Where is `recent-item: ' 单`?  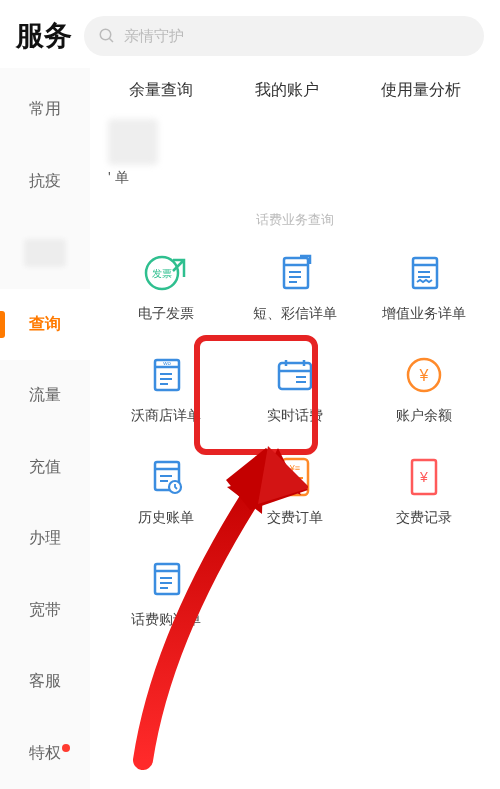
recent-item: ' 单 is located at coordinates (295, 162).